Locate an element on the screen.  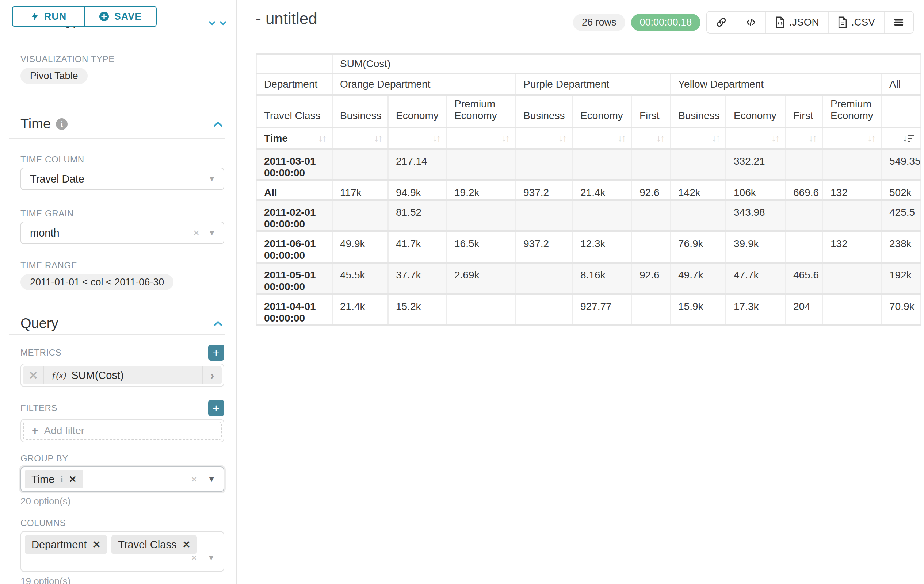
export-label: .JSON is located at coordinates (804, 22).